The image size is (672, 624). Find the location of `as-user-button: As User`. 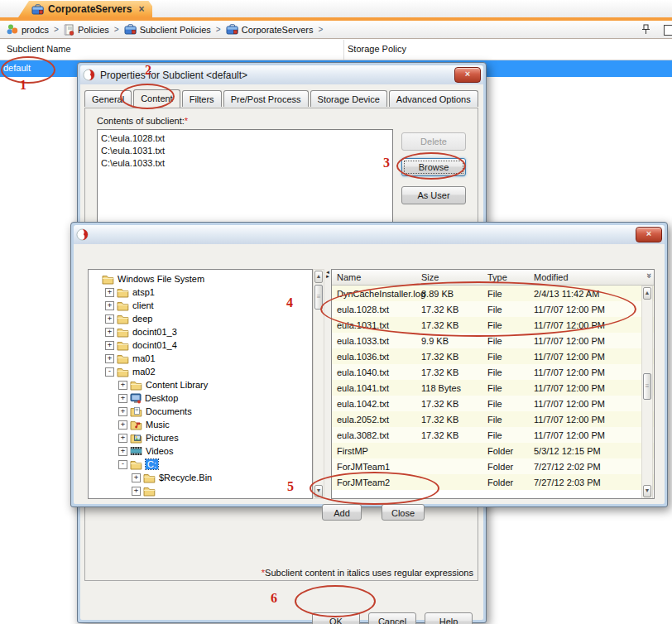

as-user-button: As User is located at coordinates (434, 195).